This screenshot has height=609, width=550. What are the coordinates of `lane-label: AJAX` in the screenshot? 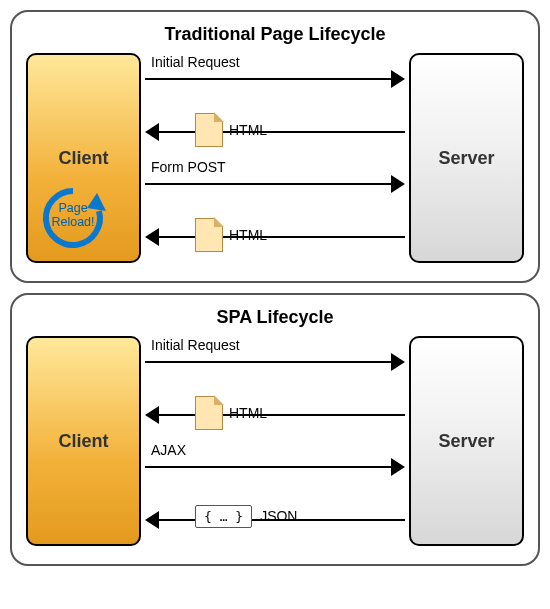 It's located at (168, 450).